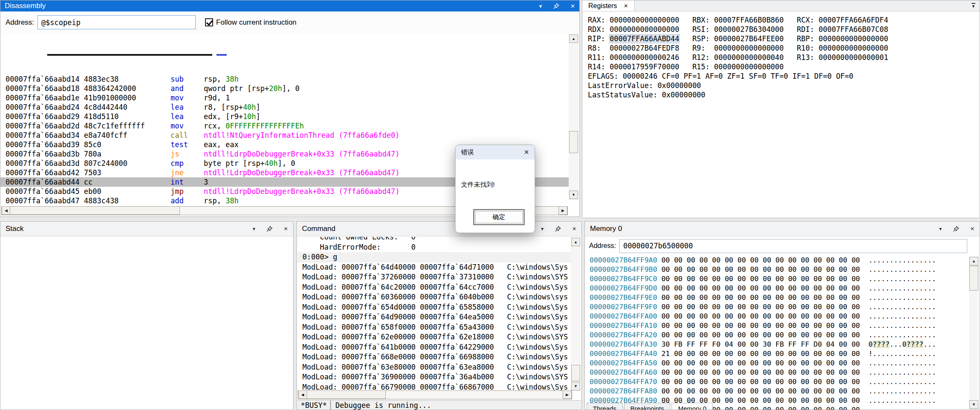  I want to click on memory-row: 00000027B64FF9E0 00 00 00 00 00 00 00 00…, so click(778, 298).